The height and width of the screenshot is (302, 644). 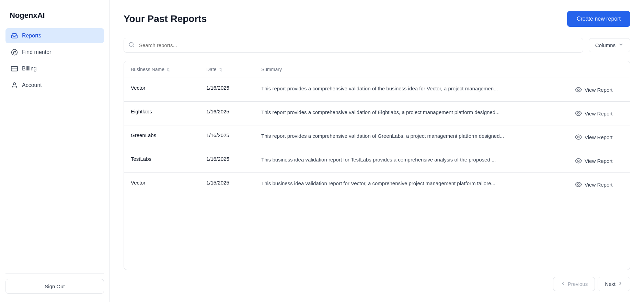 I want to click on sidebar-item-reports-label: Reports, so click(x=32, y=36).